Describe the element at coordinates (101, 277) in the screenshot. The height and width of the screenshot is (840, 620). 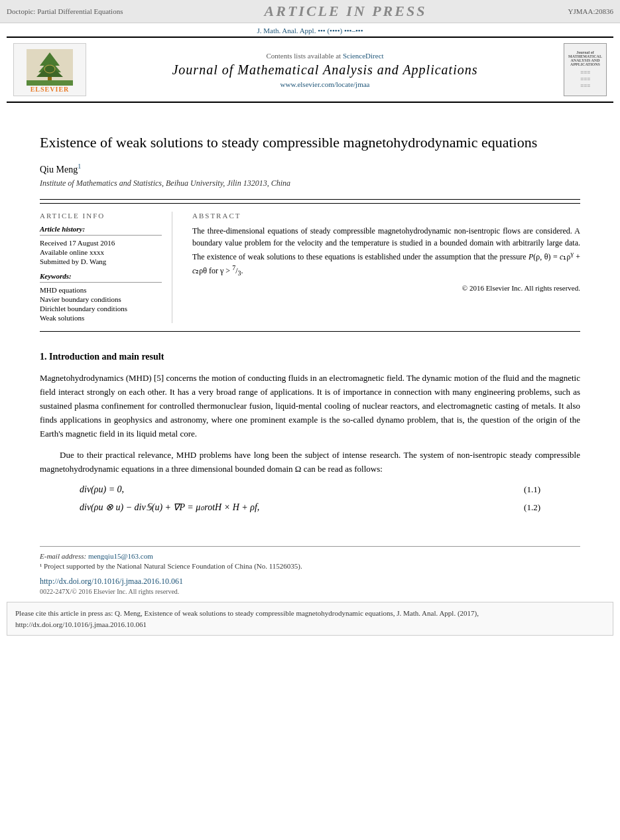
I see `keywords-label: Keywords:` at that location.